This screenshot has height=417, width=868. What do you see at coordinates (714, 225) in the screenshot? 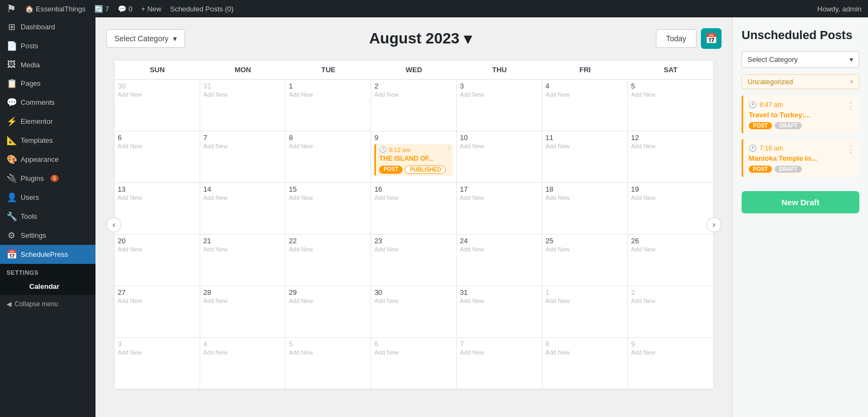
I see `next-month-button: ›` at bounding box center [714, 225].